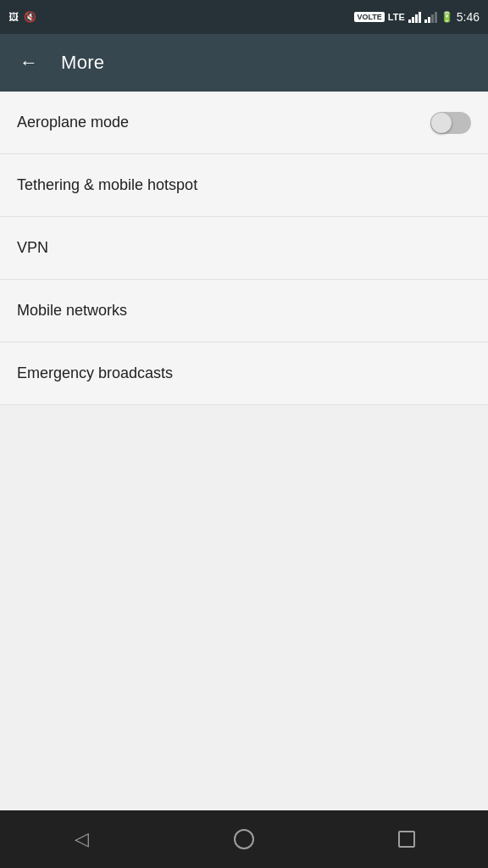  What do you see at coordinates (244, 17) in the screenshot?
I see `status-bar: 🖼 🔇 VOLTE LTE 🔋 5:46` at bounding box center [244, 17].